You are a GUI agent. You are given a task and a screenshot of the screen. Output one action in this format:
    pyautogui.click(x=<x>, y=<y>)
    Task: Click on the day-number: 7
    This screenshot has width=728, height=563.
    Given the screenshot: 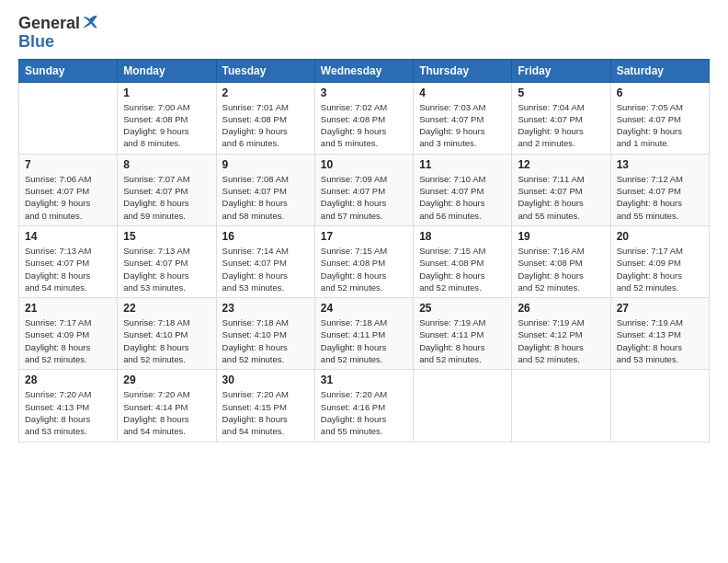 What is the action you would take?
    pyautogui.click(x=68, y=165)
    